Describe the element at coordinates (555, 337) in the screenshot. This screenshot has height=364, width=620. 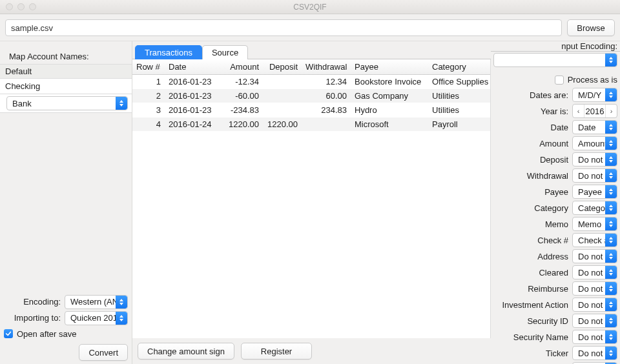
I see `mapping-row: Security NameDo not i` at that location.